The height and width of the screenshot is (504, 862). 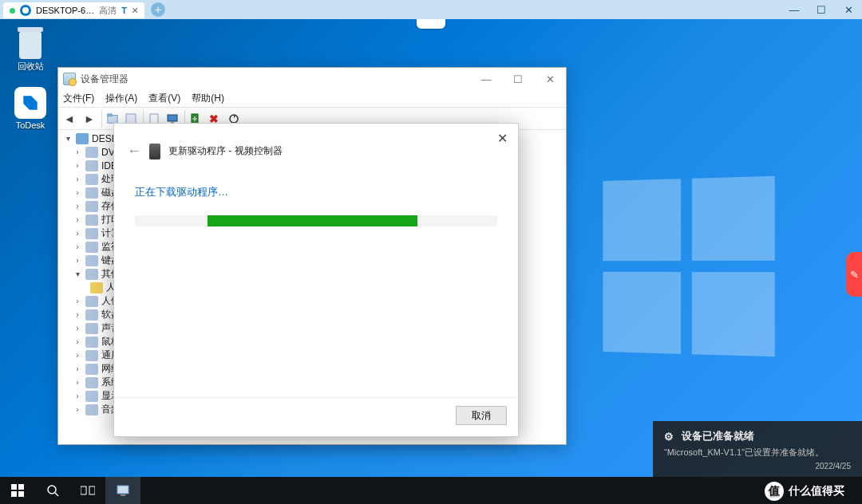 I want to click on gear-icon: ⚙, so click(x=669, y=437).